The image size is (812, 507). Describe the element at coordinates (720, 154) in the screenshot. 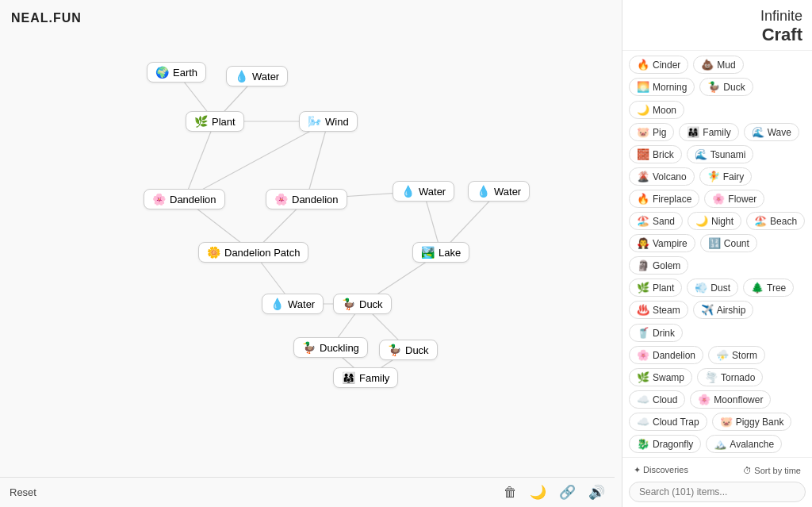

I see `sidebar-item-tsunami: 🌊Tsunami` at that location.